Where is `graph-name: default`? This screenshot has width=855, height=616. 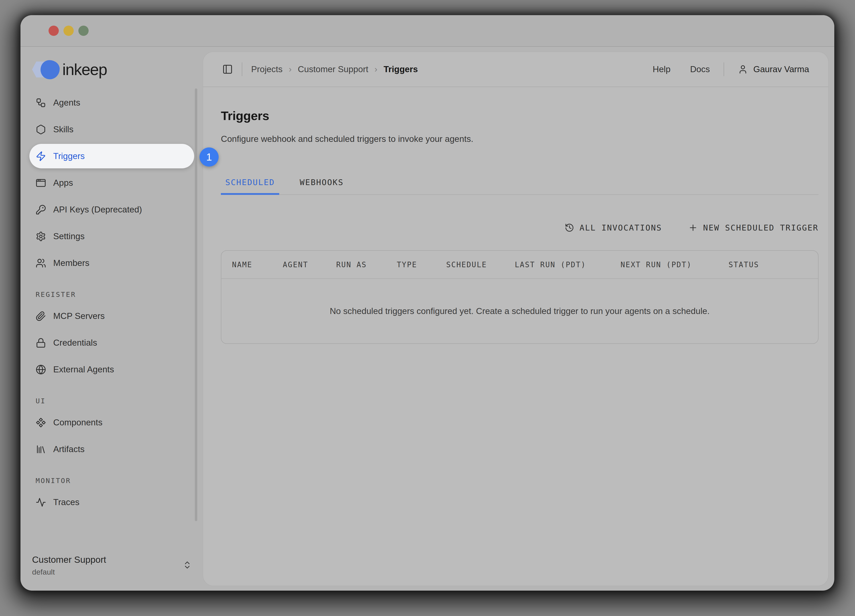 graph-name: default is located at coordinates (69, 572).